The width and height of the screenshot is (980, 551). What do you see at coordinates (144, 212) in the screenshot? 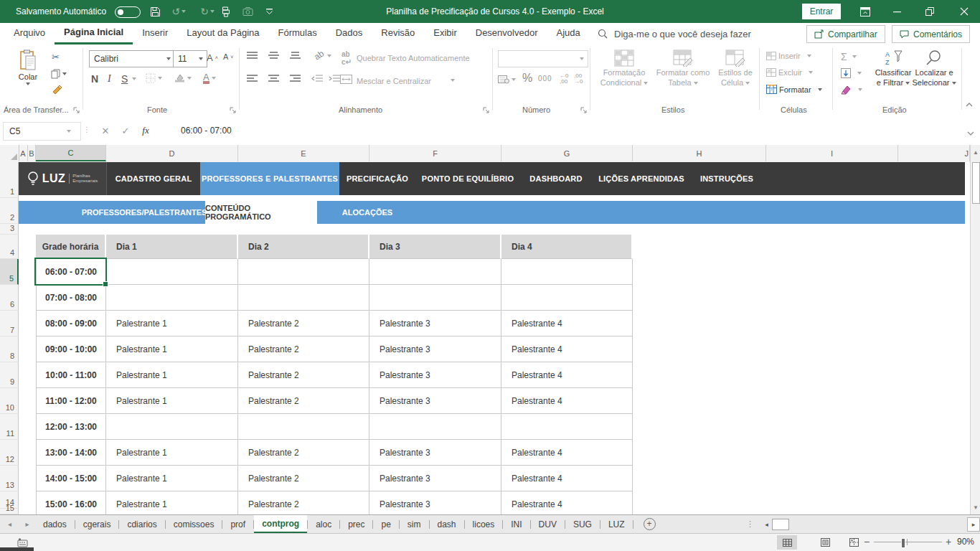
I see `subnav-item-professores-palestrantes: PROFESSORES/PALESTRANTES` at bounding box center [144, 212].